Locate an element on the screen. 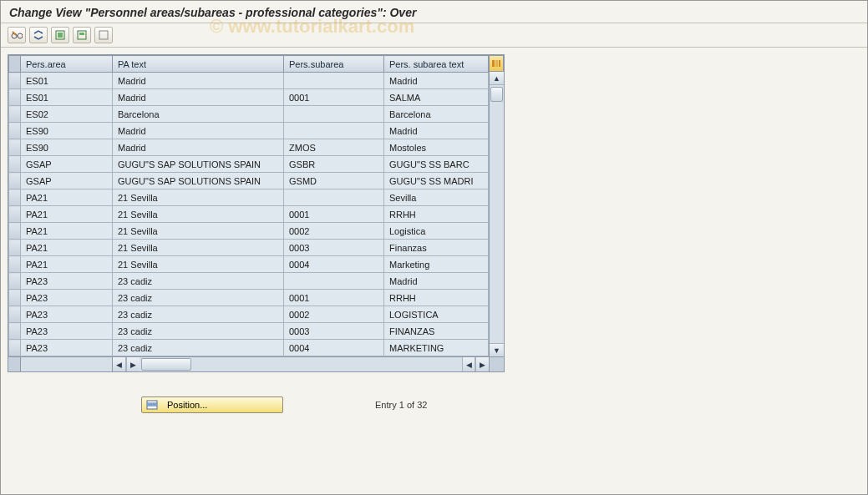 The image size is (868, 495). col-pers-subarea: Pers.subarea is located at coordinates (334, 64).